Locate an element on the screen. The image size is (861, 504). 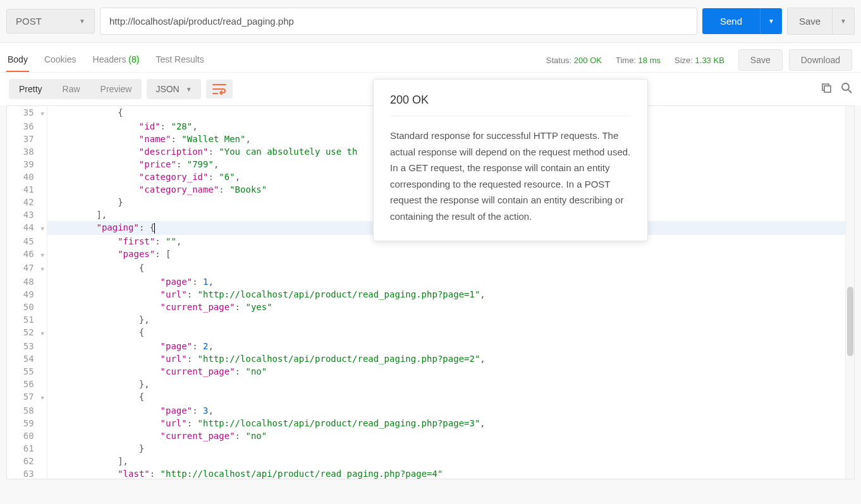
http-method-label: POST is located at coordinates (29, 21).